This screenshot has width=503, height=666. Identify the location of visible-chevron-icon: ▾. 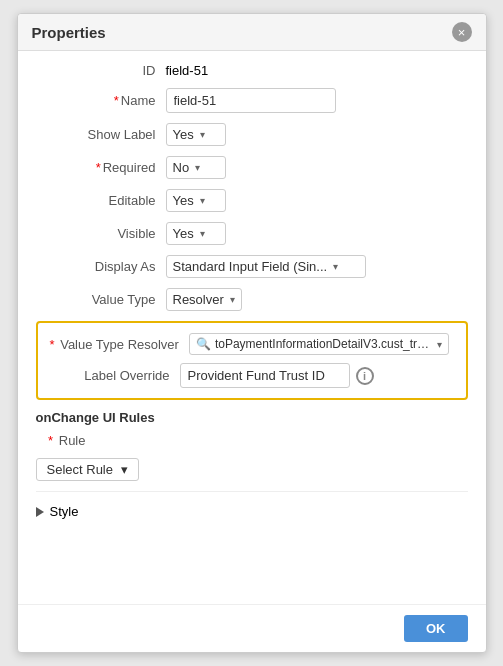
(202, 234).